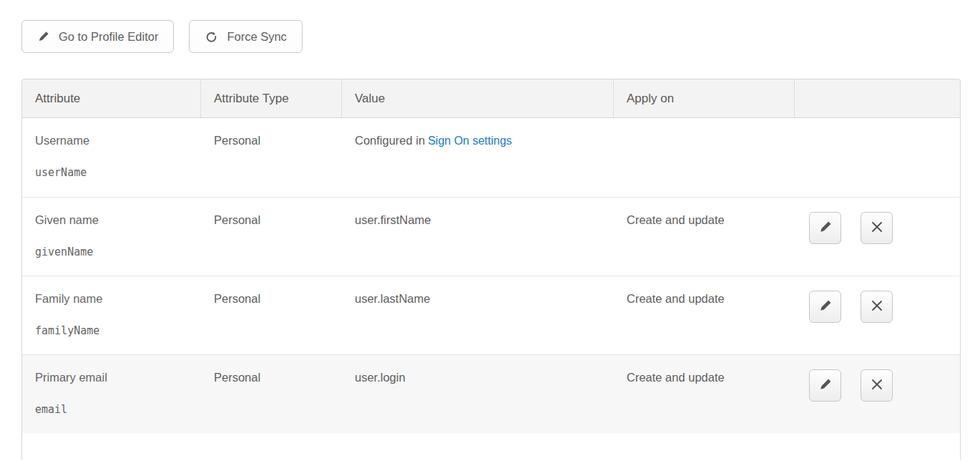 The height and width of the screenshot is (461, 980). Describe the element at coordinates (491, 99) in the screenshot. I see `table-header-row: Attribute Attribute Type Value Apply on` at that location.